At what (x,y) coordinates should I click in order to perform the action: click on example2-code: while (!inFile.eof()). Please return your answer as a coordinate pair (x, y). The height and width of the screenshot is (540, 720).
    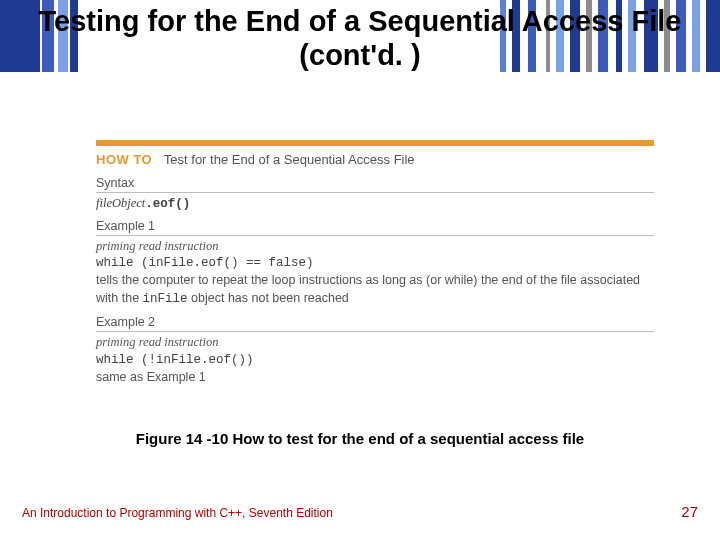
    Looking at the image, I should click on (375, 360).